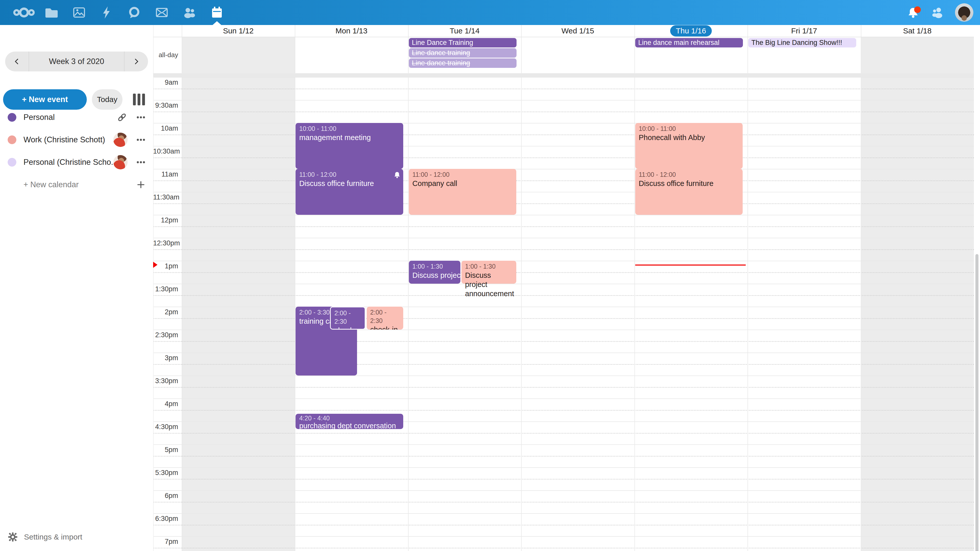  Describe the element at coordinates (217, 13) in the screenshot. I see `app-calendar` at that location.